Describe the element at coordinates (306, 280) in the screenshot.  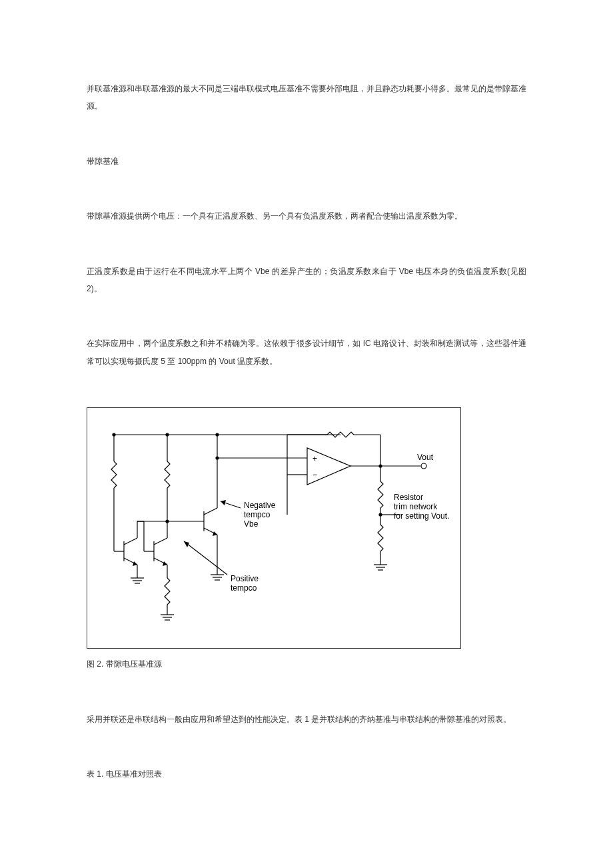
I see `paragraph-3: 正温度系数是由于运行在不同电流水平上两个 Vbe 的差异产生的；负温度系数来自于…` at that location.